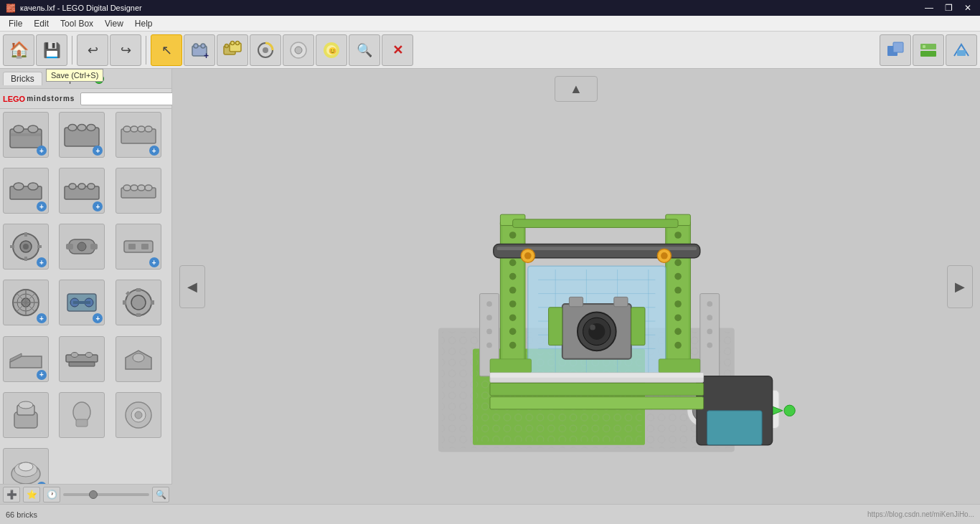 This screenshot has width=980, height=524. Describe the element at coordinates (14, 99) in the screenshot. I see `lego-logo: LEGO` at that location.